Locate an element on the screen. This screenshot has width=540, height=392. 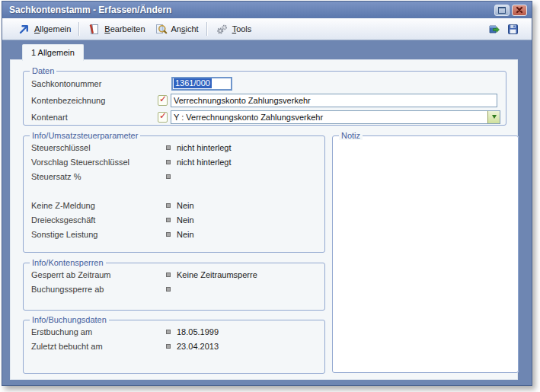
field-label: Sachkontonummer is located at coordinates (94, 84).